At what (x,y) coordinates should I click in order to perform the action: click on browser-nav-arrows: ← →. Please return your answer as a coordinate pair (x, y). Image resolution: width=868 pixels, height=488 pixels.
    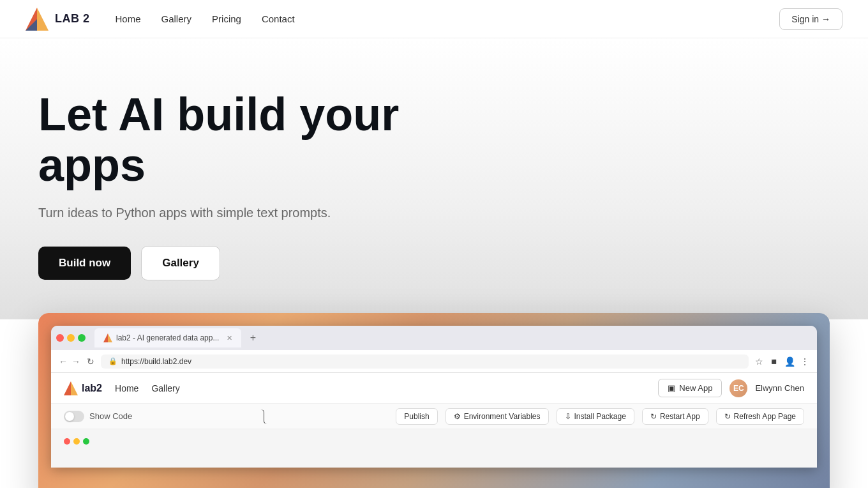
    Looking at the image, I should click on (70, 362).